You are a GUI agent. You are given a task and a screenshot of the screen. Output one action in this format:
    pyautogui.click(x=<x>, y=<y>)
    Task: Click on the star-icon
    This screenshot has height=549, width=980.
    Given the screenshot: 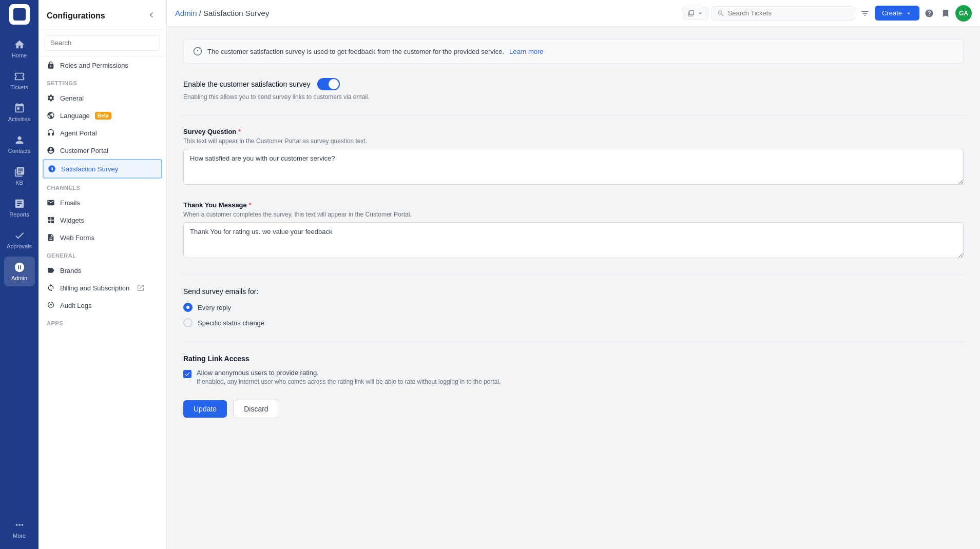 What is the action you would take?
    pyautogui.click(x=52, y=169)
    